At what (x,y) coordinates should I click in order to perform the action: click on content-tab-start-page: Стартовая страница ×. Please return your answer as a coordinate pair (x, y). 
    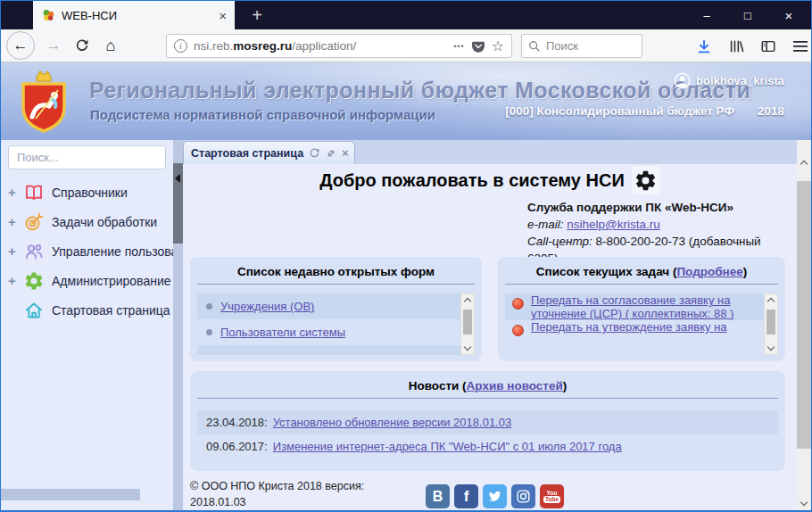
    Looking at the image, I should click on (269, 153).